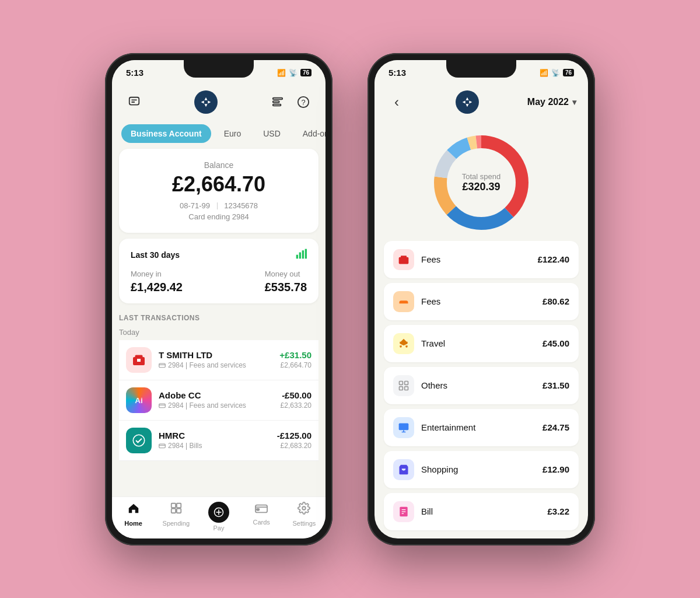  What do you see at coordinates (156, 287) in the screenshot?
I see `money-in-value: £1,429.42` at bounding box center [156, 287].